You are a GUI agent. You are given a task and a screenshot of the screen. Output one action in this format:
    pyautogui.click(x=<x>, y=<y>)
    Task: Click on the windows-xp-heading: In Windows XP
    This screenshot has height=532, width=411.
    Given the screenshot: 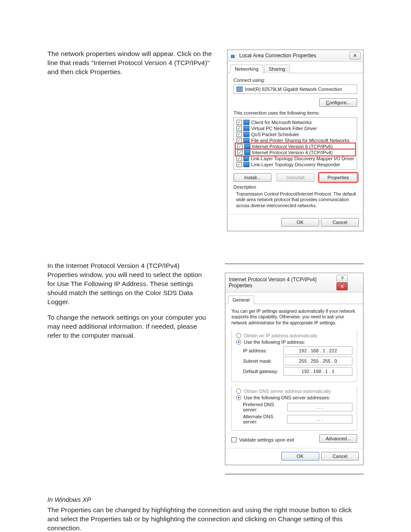 What is the action you would take?
    pyautogui.click(x=206, y=500)
    